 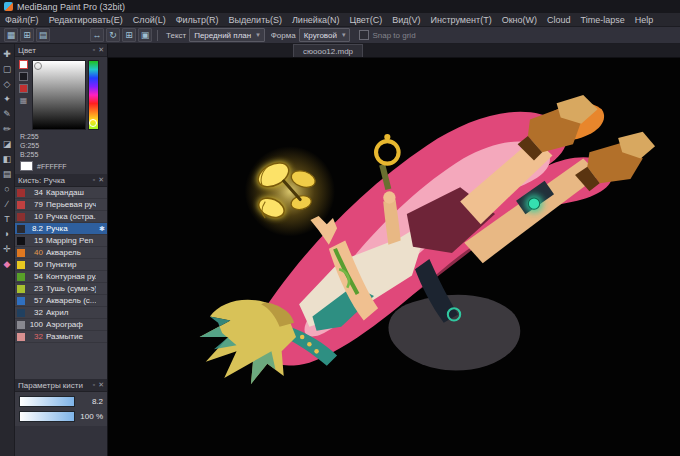 What do you see at coordinates (61, 50) in the screenshot?
I see `color-panel-header: Цвет ▫ ✕` at bounding box center [61, 50].